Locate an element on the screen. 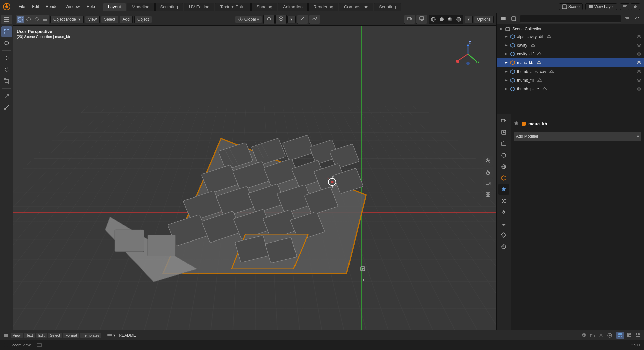 The image size is (644, 350). outliner-item-thumb-fill: thumb_fill is located at coordinates (570, 80).